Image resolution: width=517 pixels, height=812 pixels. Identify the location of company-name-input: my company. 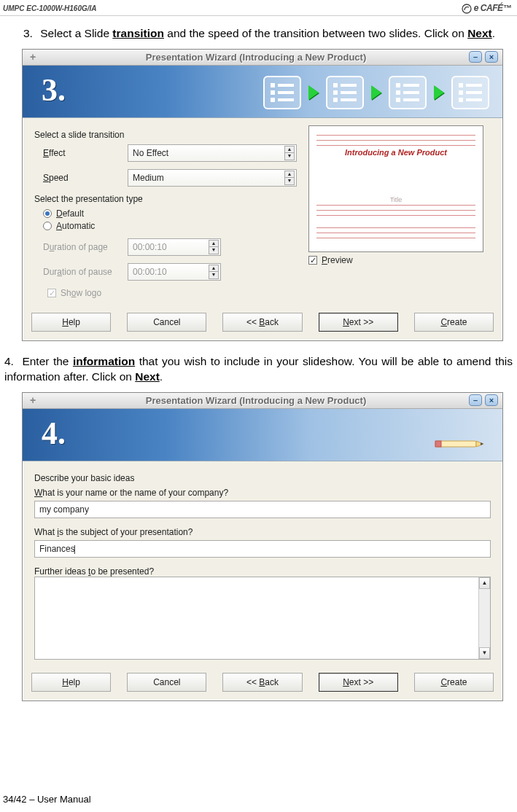
(263, 510).